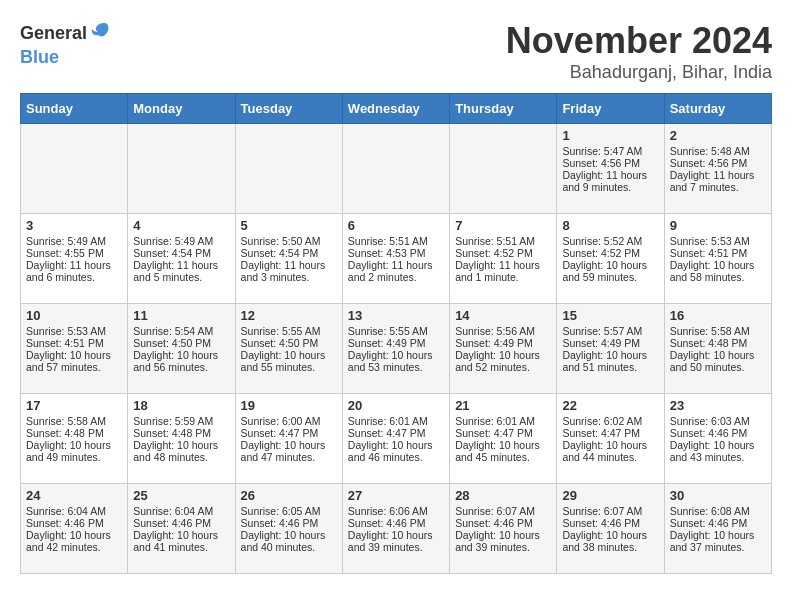 The height and width of the screenshot is (612, 792). What do you see at coordinates (181, 271) in the screenshot?
I see `day-info: Daylight: 11 hours and 5 minutes.` at bounding box center [181, 271].